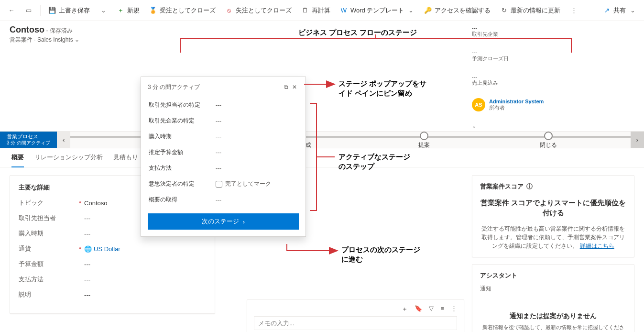 The image size is (644, 332). Describe the element at coordinates (295, 87) in the screenshot. I see `close-icon: ✕` at that location.